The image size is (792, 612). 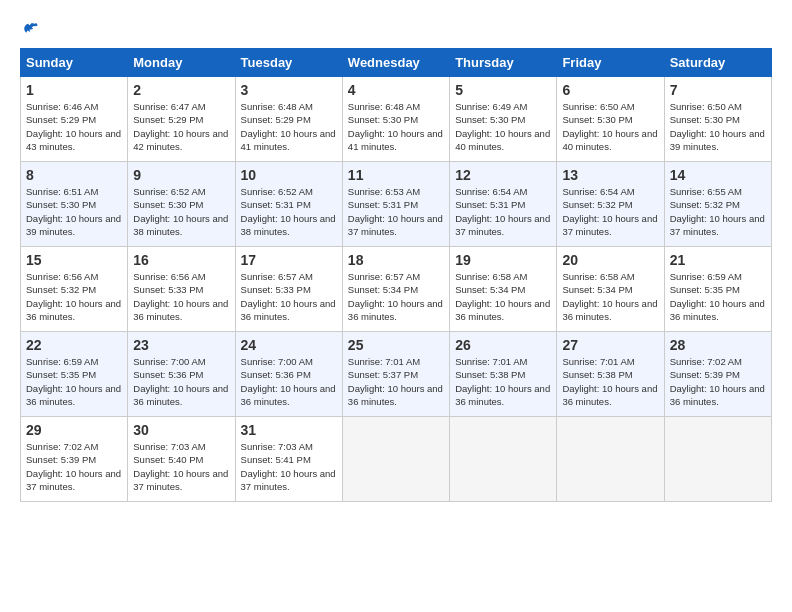 What do you see at coordinates (181, 175) in the screenshot?
I see `day-number: 9` at bounding box center [181, 175].